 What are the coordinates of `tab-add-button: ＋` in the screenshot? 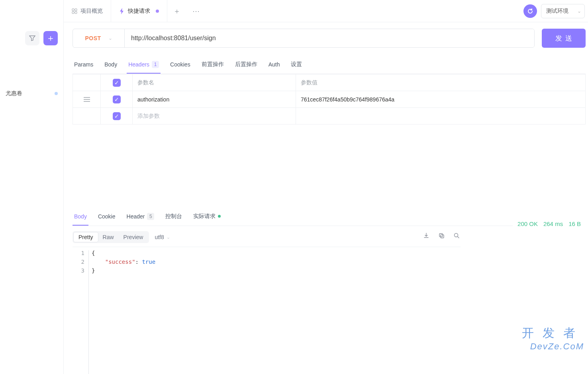 It's located at (177, 11).